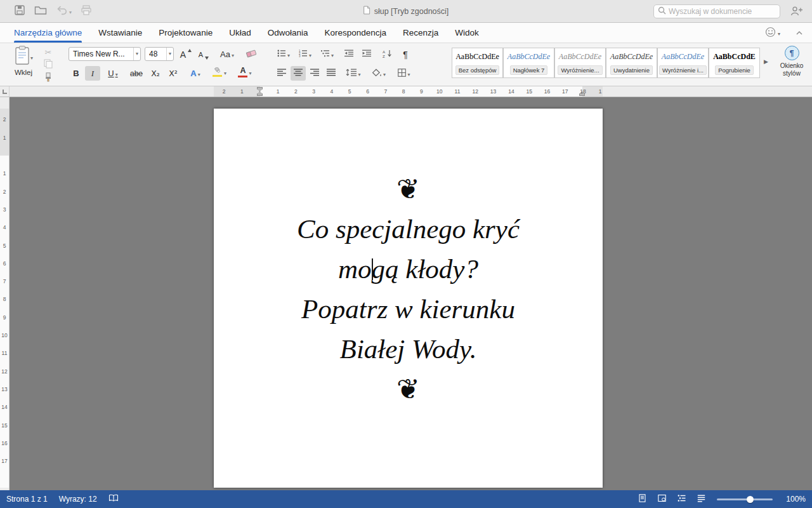 The width and height of the screenshot is (812, 508). What do you see at coordinates (467, 33) in the screenshot?
I see `tab-widok: Widok` at bounding box center [467, 33].